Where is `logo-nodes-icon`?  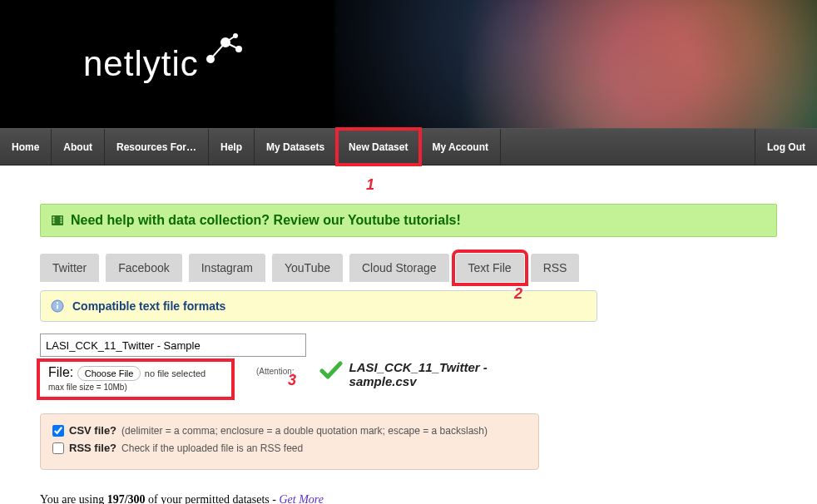
logo-nodes-icon is located at coordinates (223, 49).